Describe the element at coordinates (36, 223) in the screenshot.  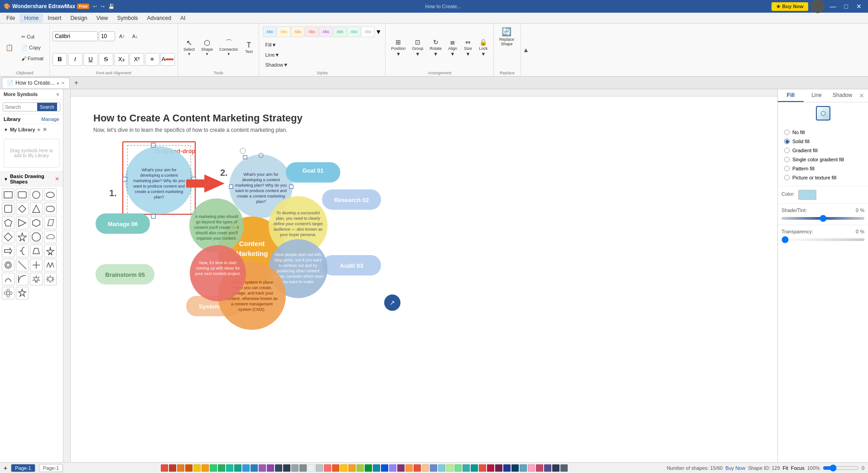
I see `shape-hexagon` at that location.